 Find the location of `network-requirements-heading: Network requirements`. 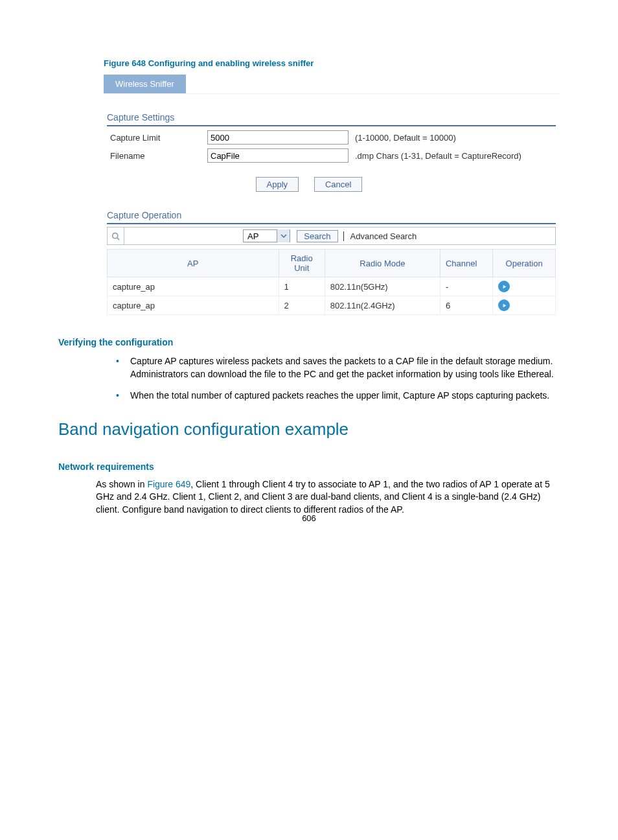

network-requirements-heading: Network requirements is located at coordinates (309, 467).